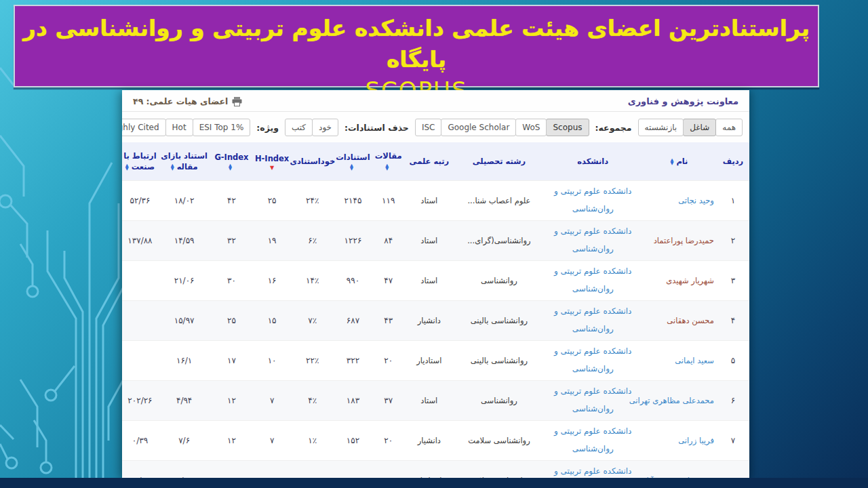 The width and height of the screenshot is (868, 488). I want to click on column-header-field: رشته تحصیلی, so click(499, 161).